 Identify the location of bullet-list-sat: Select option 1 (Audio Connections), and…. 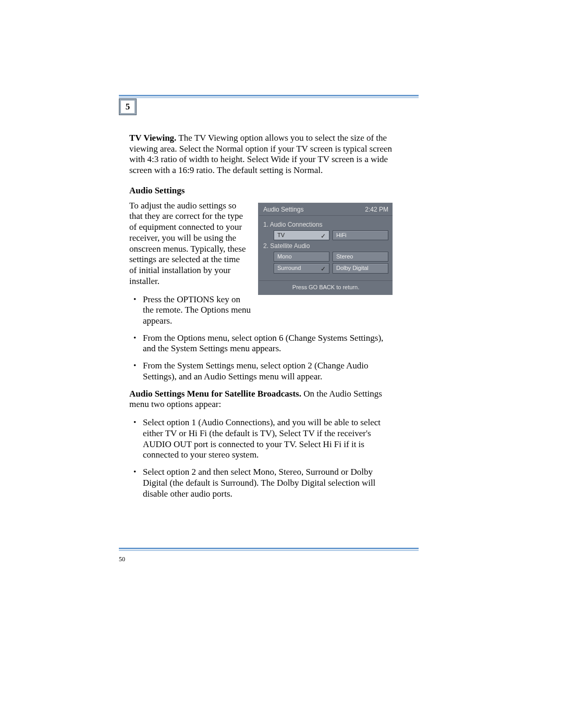
(262, 459).